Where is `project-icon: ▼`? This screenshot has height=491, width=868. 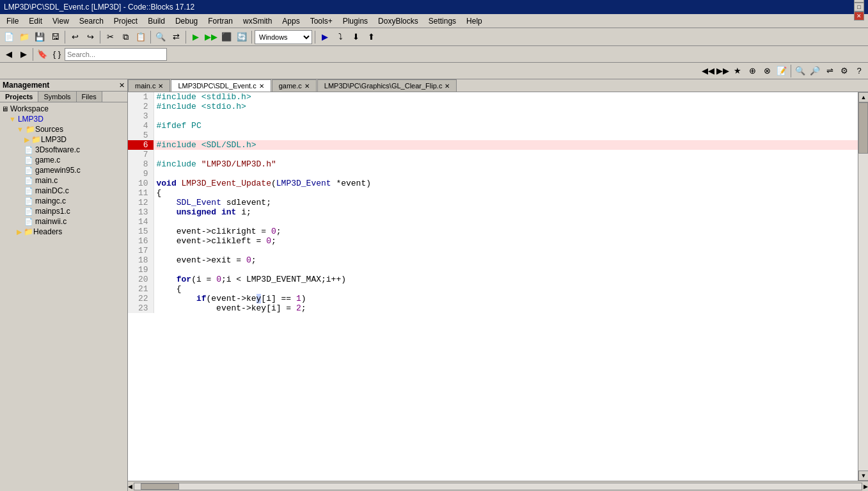
project-icon: ▼ is located at coordinates (13, 119).